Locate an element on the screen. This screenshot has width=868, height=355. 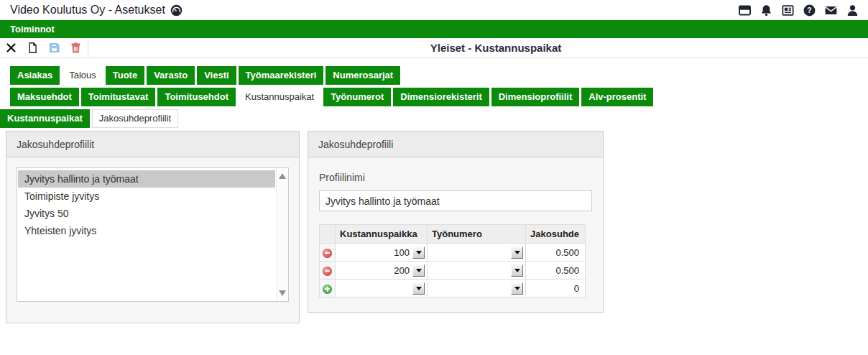
menu-bar: Toiminnot is located at coordinates (434, 29).